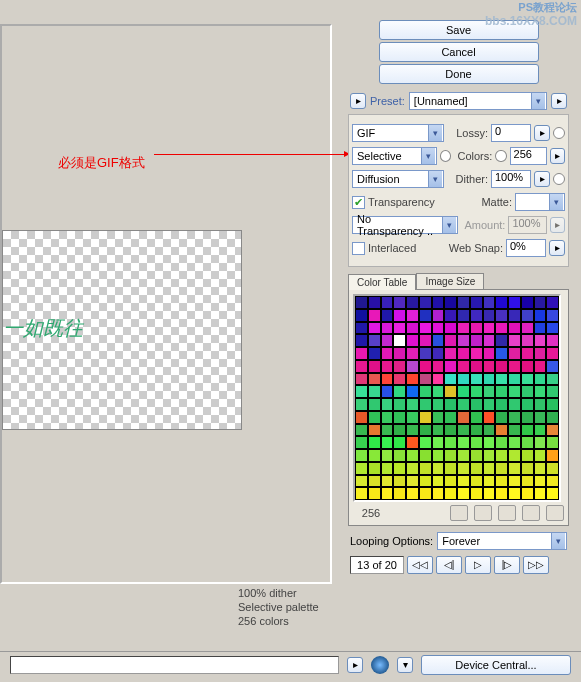  I want to click on preset-menu-icon: ▸, so click(358, 101).